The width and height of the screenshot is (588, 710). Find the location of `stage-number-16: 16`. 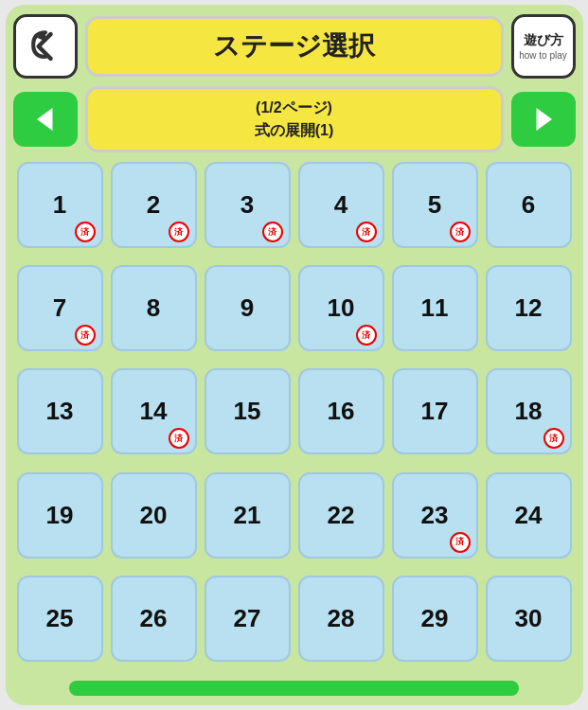

stage-number-16: 16 is located at coordinates (341, 411).